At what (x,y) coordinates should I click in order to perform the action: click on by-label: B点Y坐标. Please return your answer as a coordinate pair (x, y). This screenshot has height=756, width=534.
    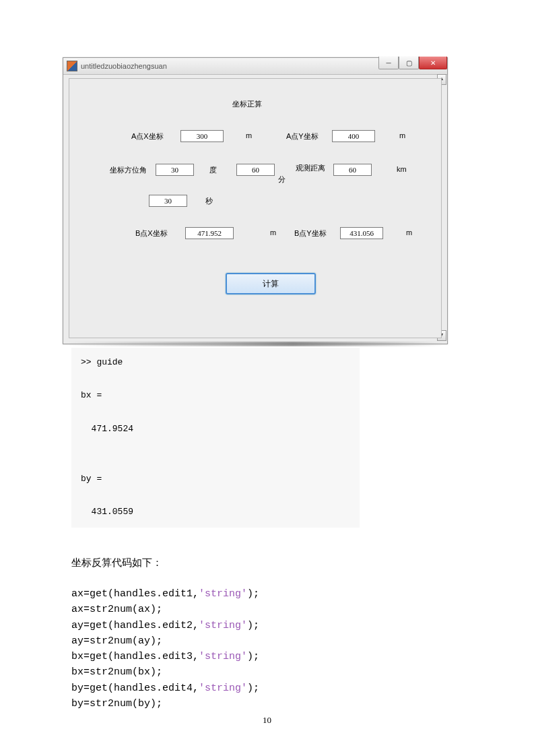
    Looking at the image, I should click on (310, 233).